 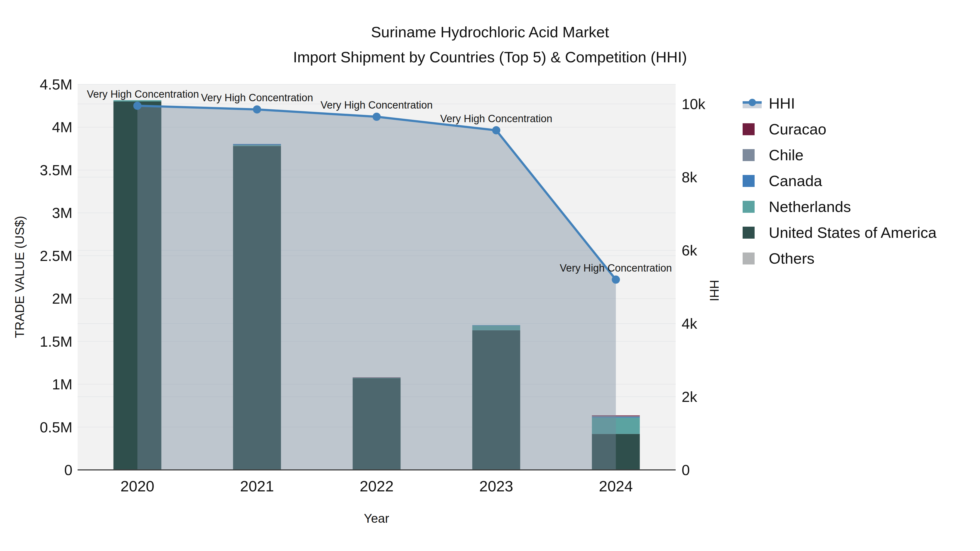 I want to click on bar-segment-netherlands, so click(x=137, y=101).